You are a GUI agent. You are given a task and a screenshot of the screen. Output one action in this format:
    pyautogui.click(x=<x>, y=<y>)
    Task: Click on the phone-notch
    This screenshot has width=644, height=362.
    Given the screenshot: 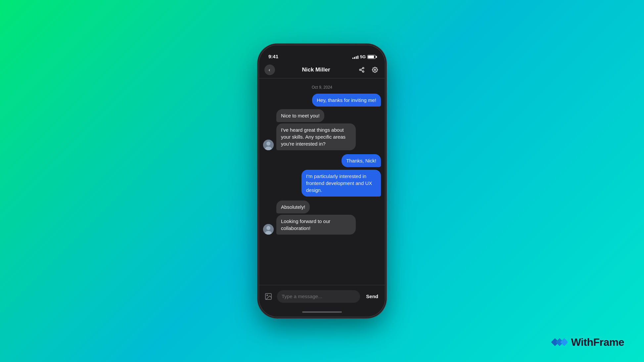 What is the action you would take?
    pyautogui.click(x=322, y=50)
    